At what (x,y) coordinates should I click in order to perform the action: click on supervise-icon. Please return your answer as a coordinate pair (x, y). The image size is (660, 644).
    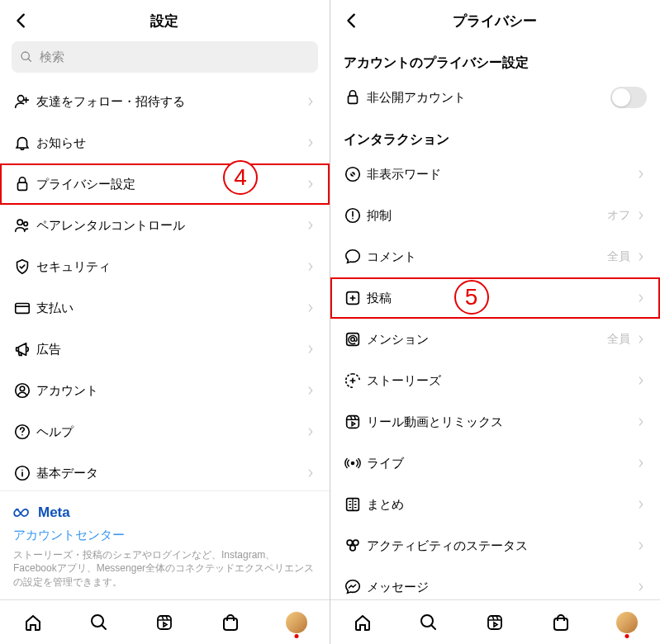
    Looking at the image, I should click on (25, 225).